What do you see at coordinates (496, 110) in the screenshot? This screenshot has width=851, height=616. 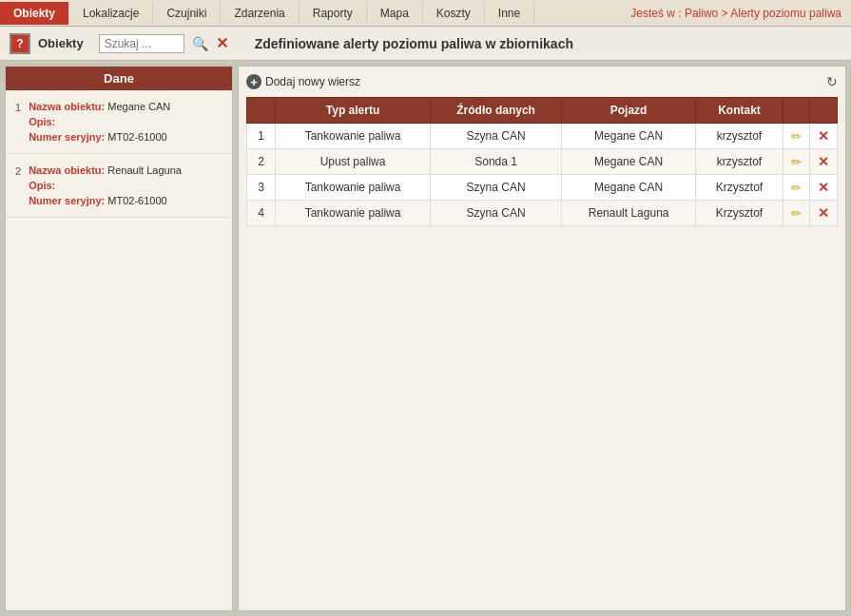 I see `col-zrodlo: Źródło danych` at bounding box center [496, 110].